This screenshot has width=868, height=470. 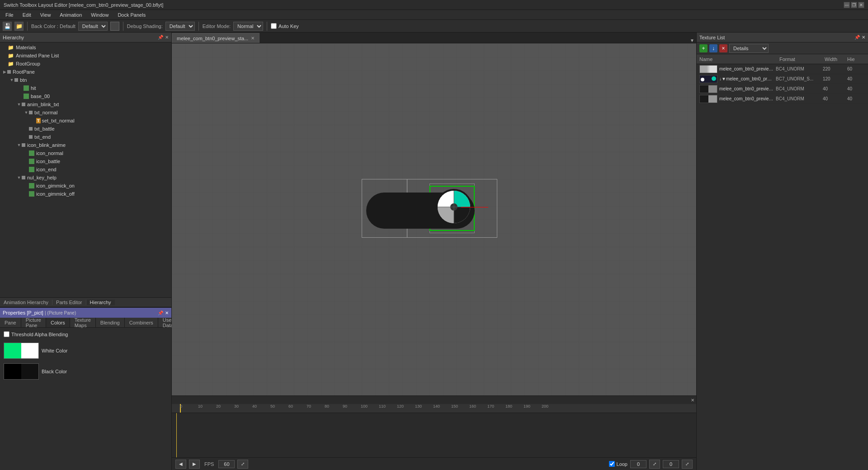 What do you see at coordinates (7, 26) in the screenshot?
I see `save-icon: 💾` at bounding box center [7, 26].